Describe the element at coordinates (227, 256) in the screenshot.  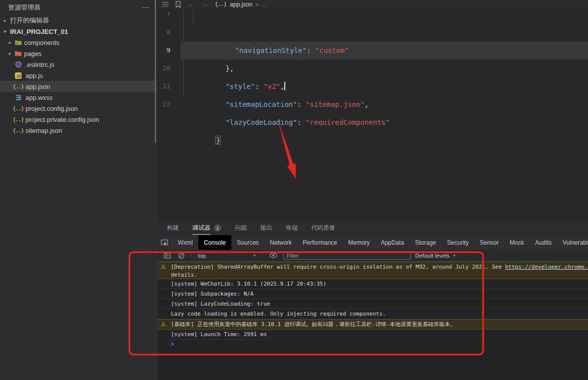
I see `frame-selector-dropdown: top ▼` at that location.